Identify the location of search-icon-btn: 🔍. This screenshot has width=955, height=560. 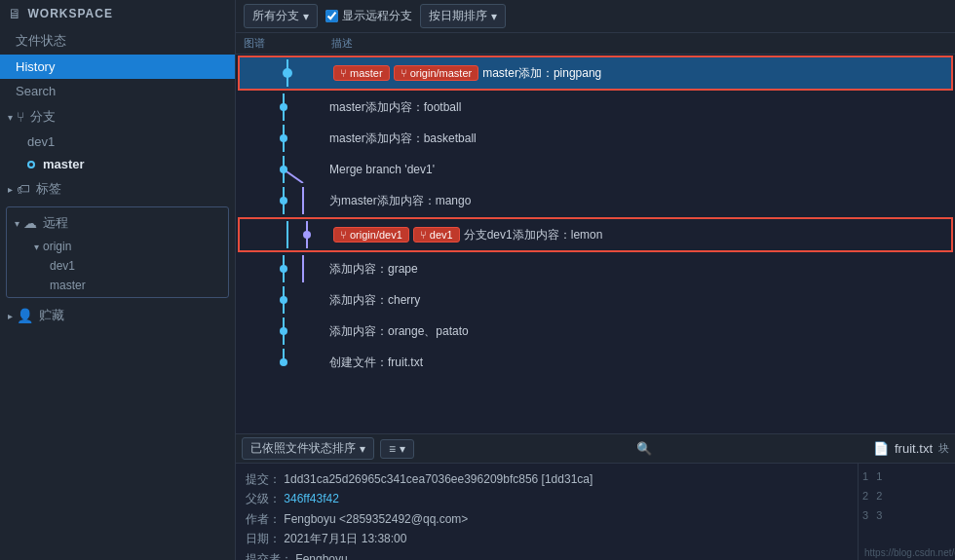
(644, 448).